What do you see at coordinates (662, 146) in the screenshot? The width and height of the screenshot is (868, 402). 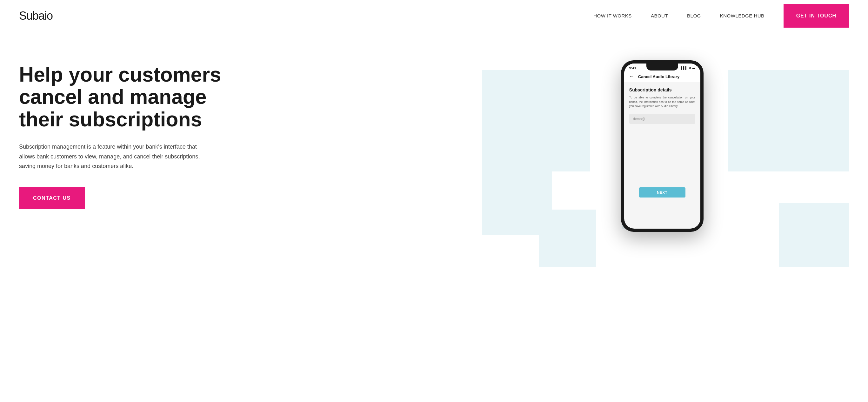 I see `phone-outer: 9:41 ▌▌▌ ≋ ▬ ← Cancel Audio Library` at bounding box center [662, 146].